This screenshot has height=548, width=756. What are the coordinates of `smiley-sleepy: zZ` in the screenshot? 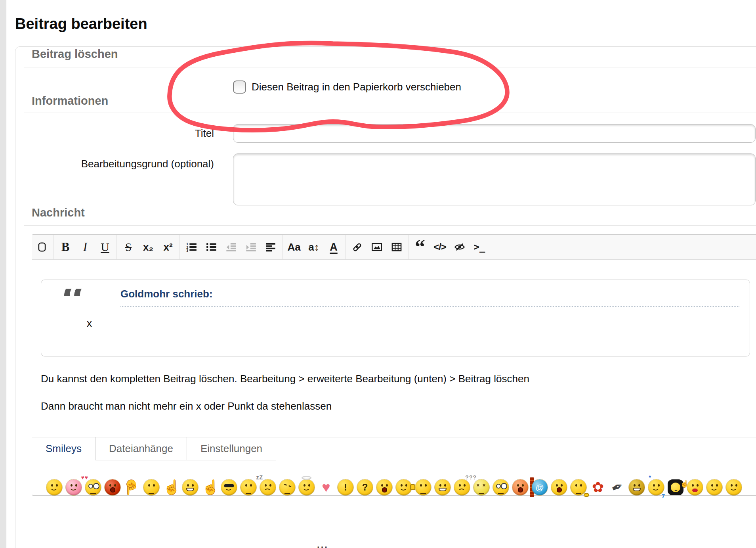 It's located at (248, 487).